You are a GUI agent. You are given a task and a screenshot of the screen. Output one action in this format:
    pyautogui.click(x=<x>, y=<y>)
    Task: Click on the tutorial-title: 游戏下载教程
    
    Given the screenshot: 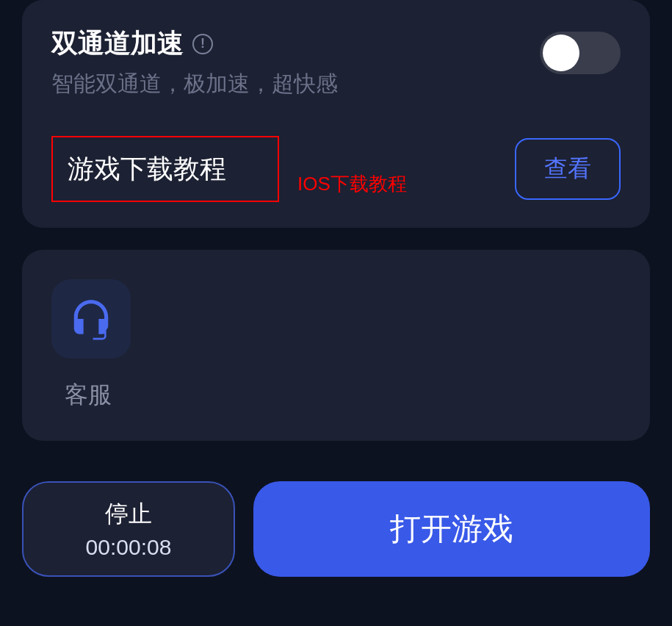 What is the action you would take?
    pyautogui.click(x=147, y=169)
    